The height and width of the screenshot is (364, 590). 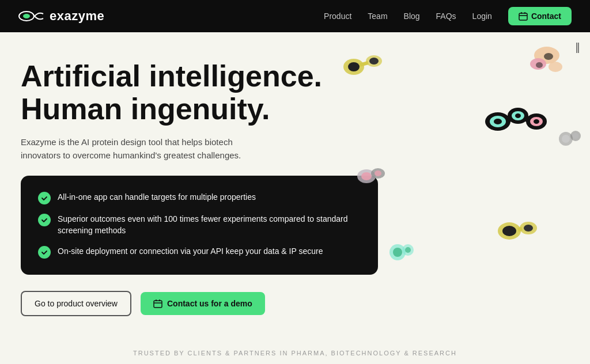 I want to click on hero-headline: Artificial intelligence. Human ingenuity…, so click(x=205, y=93).